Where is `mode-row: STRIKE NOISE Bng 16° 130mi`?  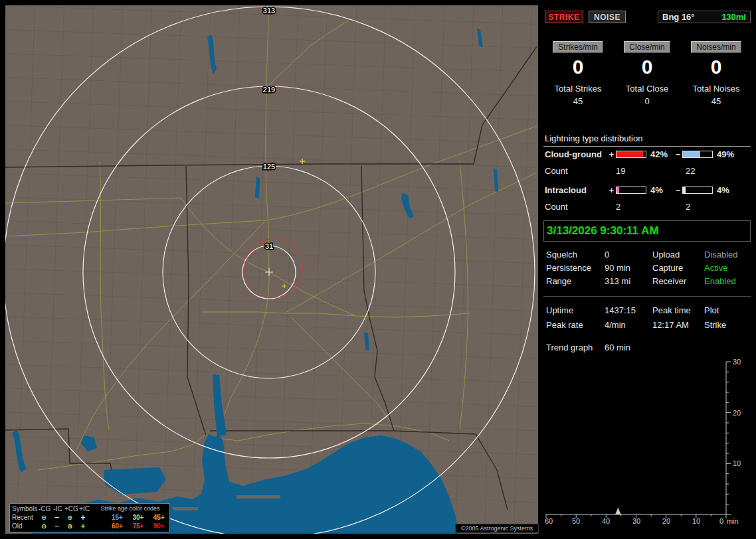
mode-row: STRIKE NOISE Bng 16° 130mi is located at coordinates (647, 17).